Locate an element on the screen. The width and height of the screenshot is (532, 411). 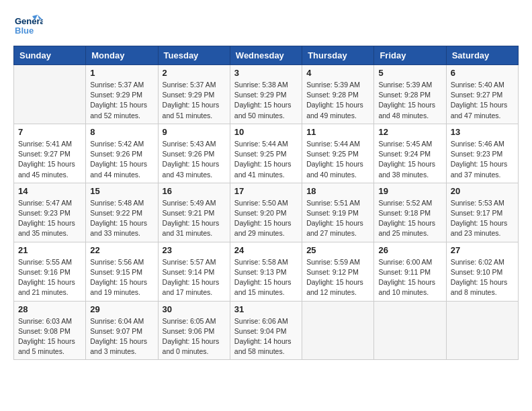
day-info: Sunrise: 5:51 AM Sunset: 9:19 PM Dayligh… is located at coordinates (338, 219).